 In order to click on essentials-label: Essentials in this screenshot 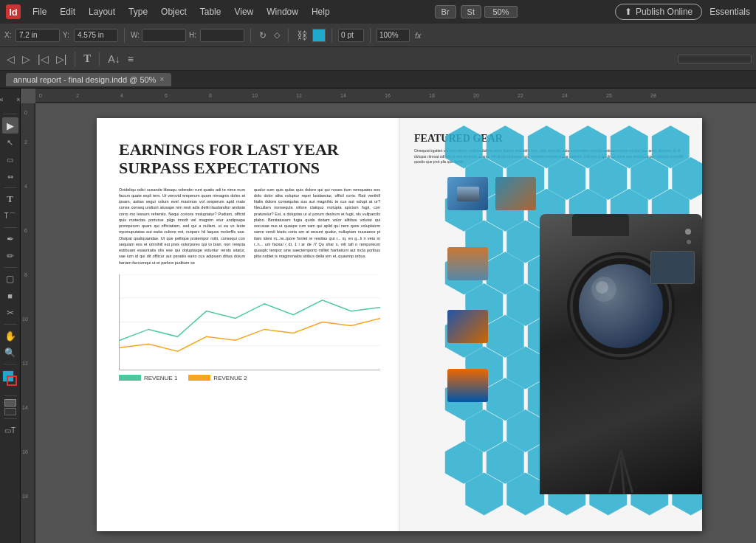, I will do `click(729, 12)`.